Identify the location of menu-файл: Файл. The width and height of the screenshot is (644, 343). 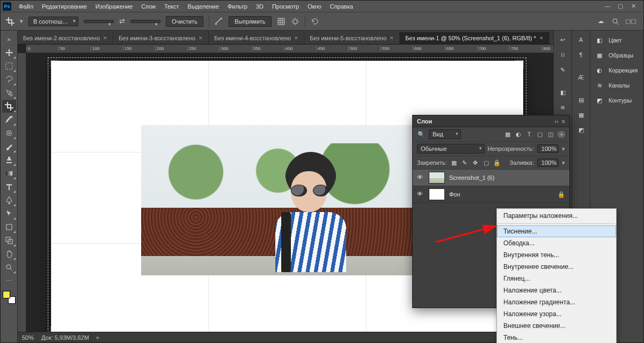
(26, 6).